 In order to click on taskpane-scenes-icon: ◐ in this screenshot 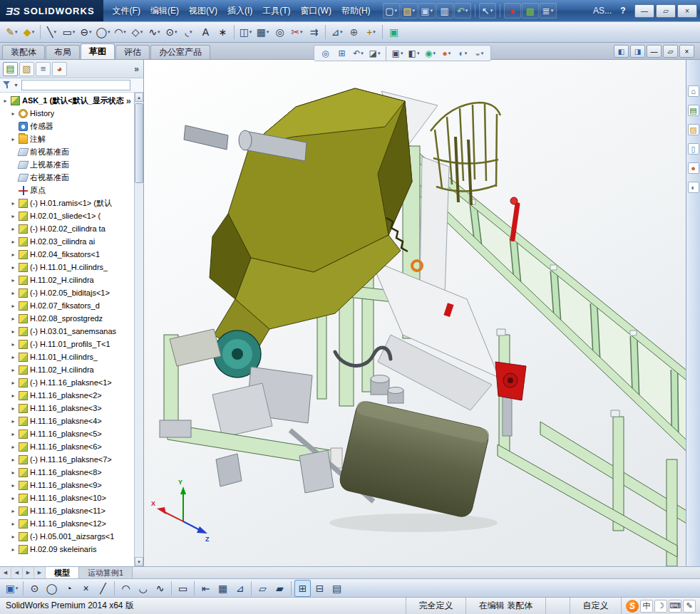, I will do `click(694, 187)`.